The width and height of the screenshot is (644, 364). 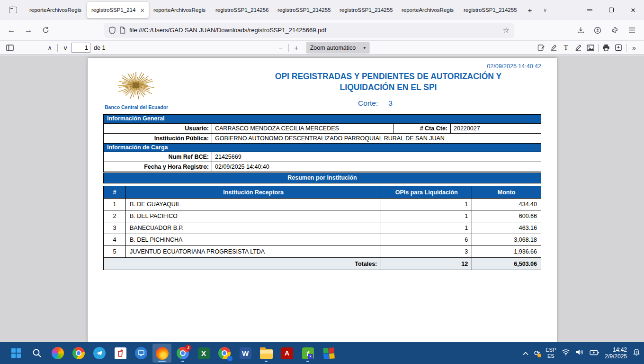 I want to click on institucion-row: Institución Pública: GOBIERNO AUTONOMO D…, so click(x=322, y=138).